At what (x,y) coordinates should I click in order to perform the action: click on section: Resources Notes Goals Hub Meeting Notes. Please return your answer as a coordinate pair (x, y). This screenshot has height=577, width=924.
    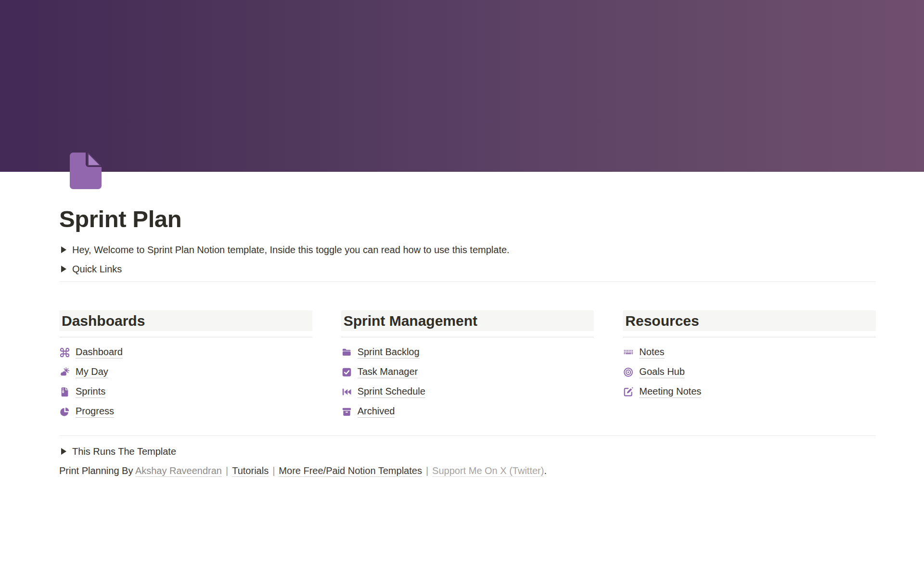
    Looking at the image, I should click on (749, 366).